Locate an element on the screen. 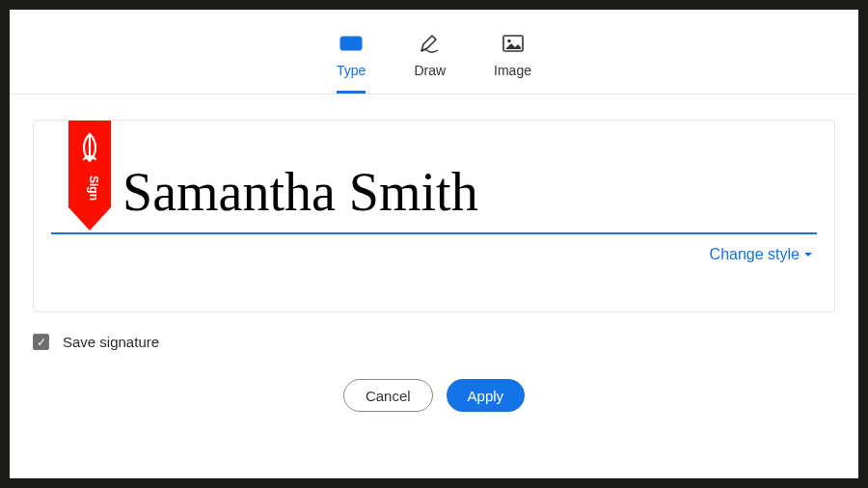 Image resolution: width=868 pixels, height=488 pixels. save-signature-label: Save signature is located at coordinates (111, 341).